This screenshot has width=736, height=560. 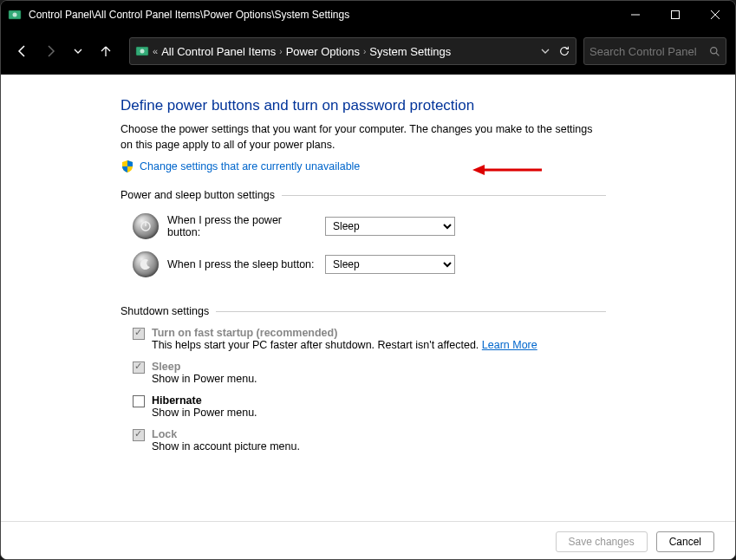 I want to click on chevron-down-icon, so click(x=545, y=51).